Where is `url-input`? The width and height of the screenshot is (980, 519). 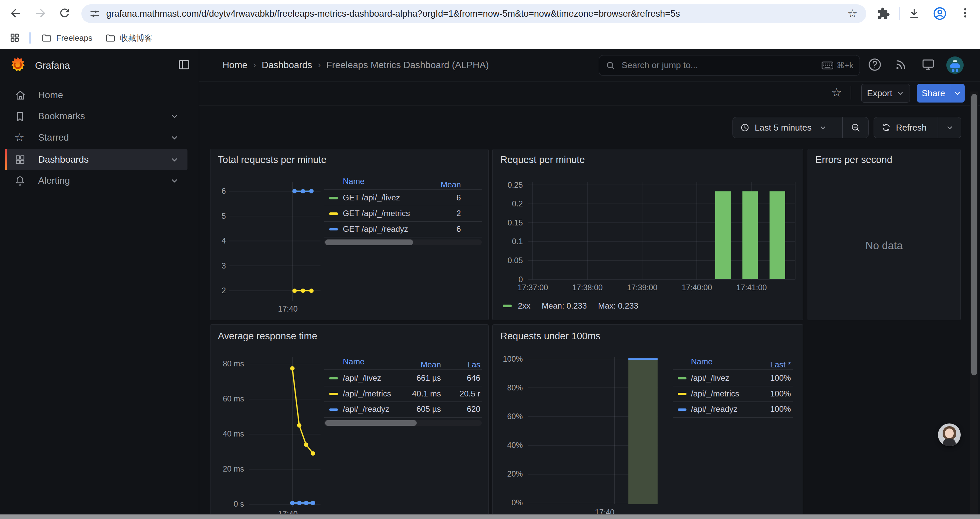
url-input is located at coordinates (477, 14).